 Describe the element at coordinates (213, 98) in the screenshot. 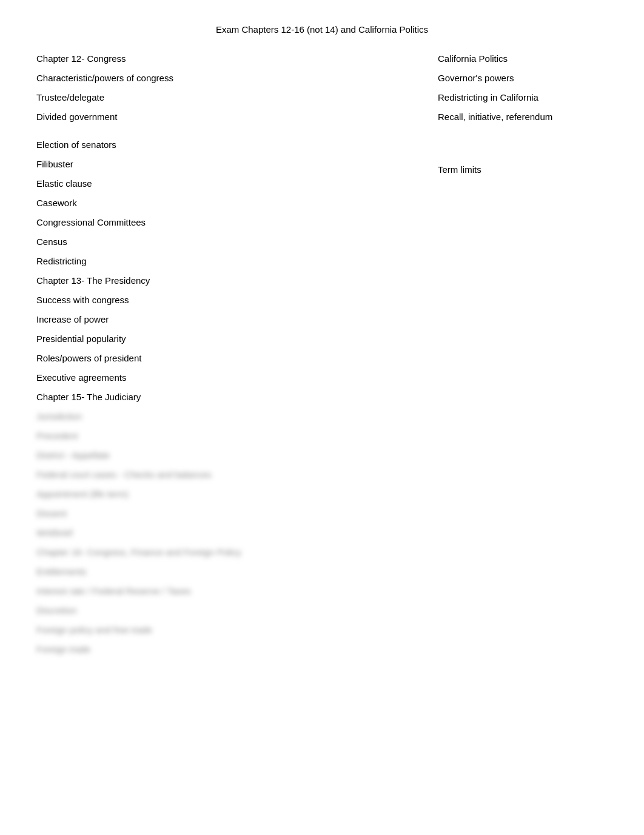

I see `list-item: Trustee/delegate` at that location.